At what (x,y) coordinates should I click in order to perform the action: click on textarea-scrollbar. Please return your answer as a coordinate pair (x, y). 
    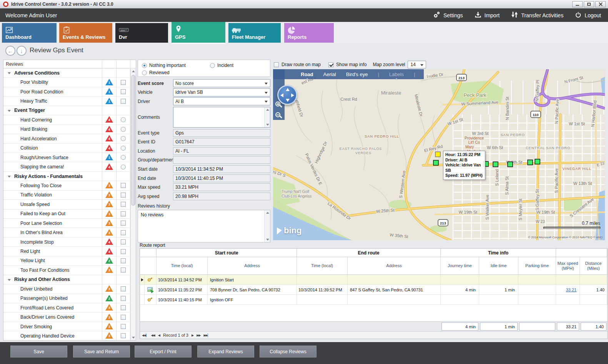
    Looking at the image, I should click on (267, 117).